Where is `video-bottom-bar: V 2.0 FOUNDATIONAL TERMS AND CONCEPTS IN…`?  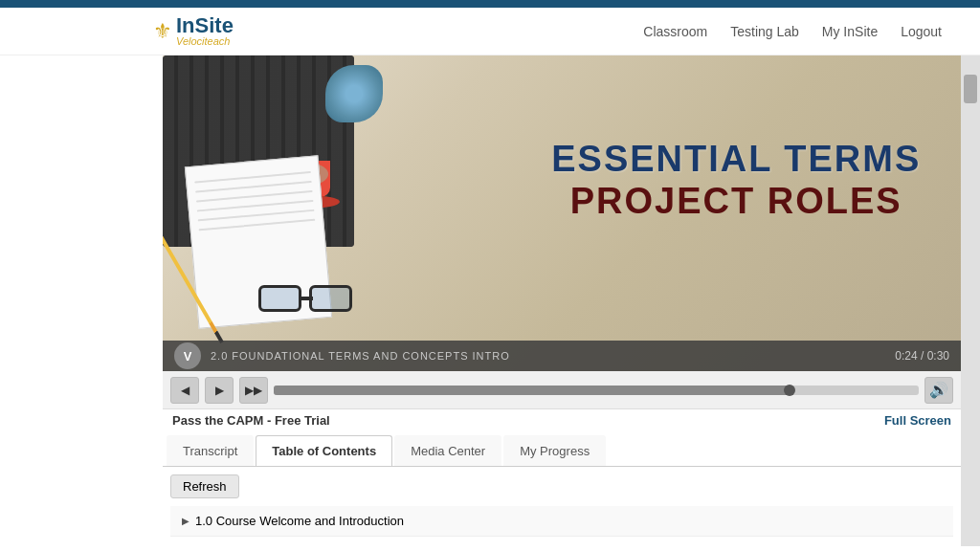 video-bottom-bar: V 2.0 FOUNDATIONAL TERMS AND CONCEPTS IN… is located at coordinates (562, 356).